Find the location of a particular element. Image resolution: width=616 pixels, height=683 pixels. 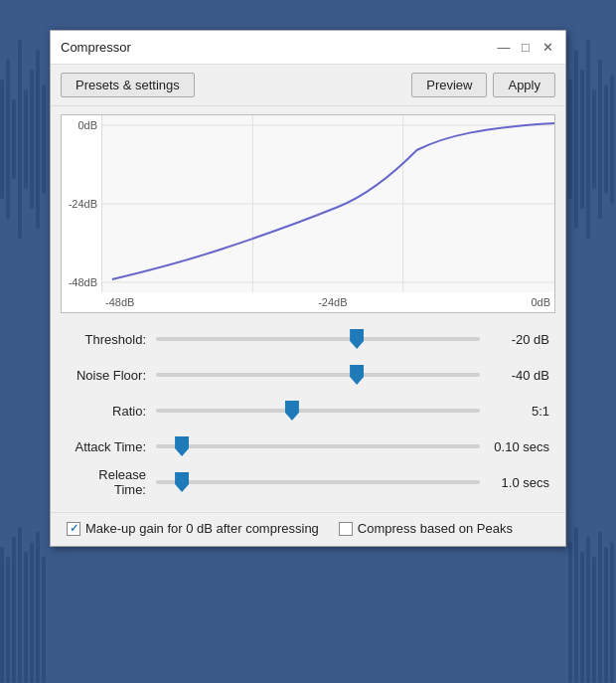

slider-container-ratio is located at coordinates (318, 411).